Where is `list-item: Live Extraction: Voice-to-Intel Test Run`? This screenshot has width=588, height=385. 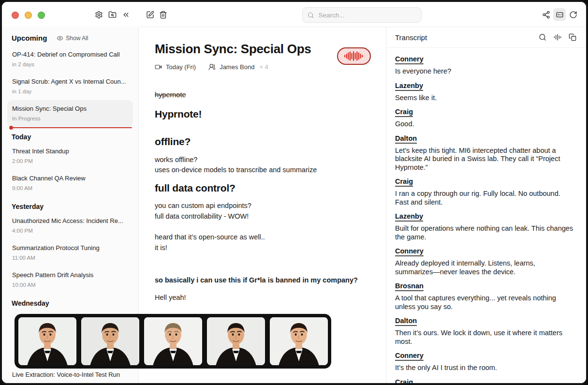 list-item: Live Extraction: Voice-to-Intel Test Run is located at coordinates (70, 374).